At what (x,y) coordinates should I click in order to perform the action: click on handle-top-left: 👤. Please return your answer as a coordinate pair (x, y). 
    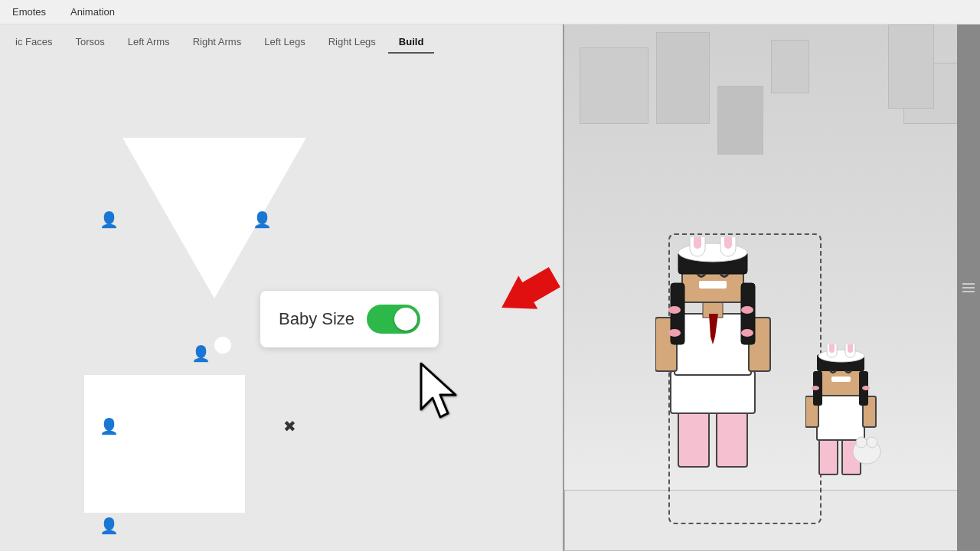
    Looking at the image, I should click on (109, 220).